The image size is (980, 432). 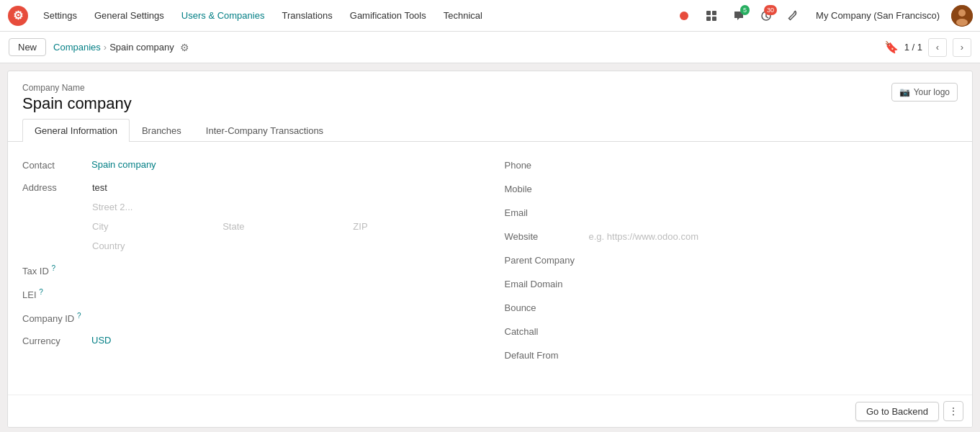 What do you see at coordinates (130, 16) in the screenshot?
I see `nav-general-settings: General Settings` at bounding box center [130, 16].